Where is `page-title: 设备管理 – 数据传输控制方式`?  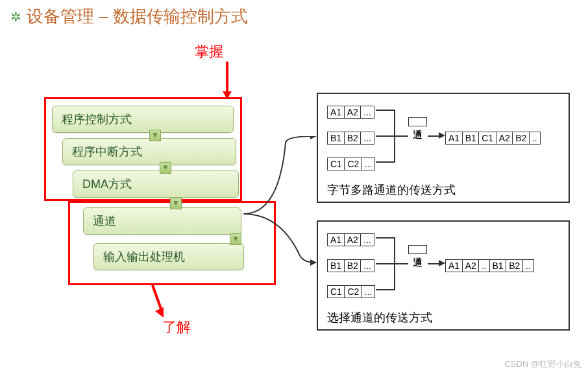 page-title: 设备管理 – 数据传输控制方式 is located at coordinates (138, 17).